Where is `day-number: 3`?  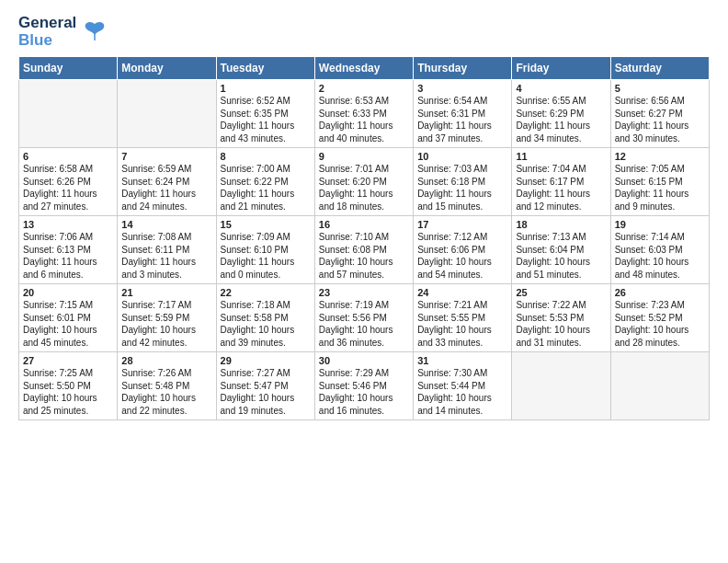 day-number: 3 is located at coordinates (462, 88).